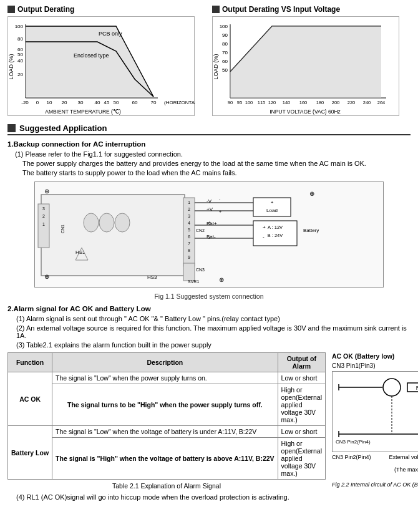 The width and height of the screenshot is (418, 532). What do you see at coordinates (353, 442) in the screenshot?
I see `svg-text: CN3 Pin2(Pin4)` at bounding box center [353, 442].